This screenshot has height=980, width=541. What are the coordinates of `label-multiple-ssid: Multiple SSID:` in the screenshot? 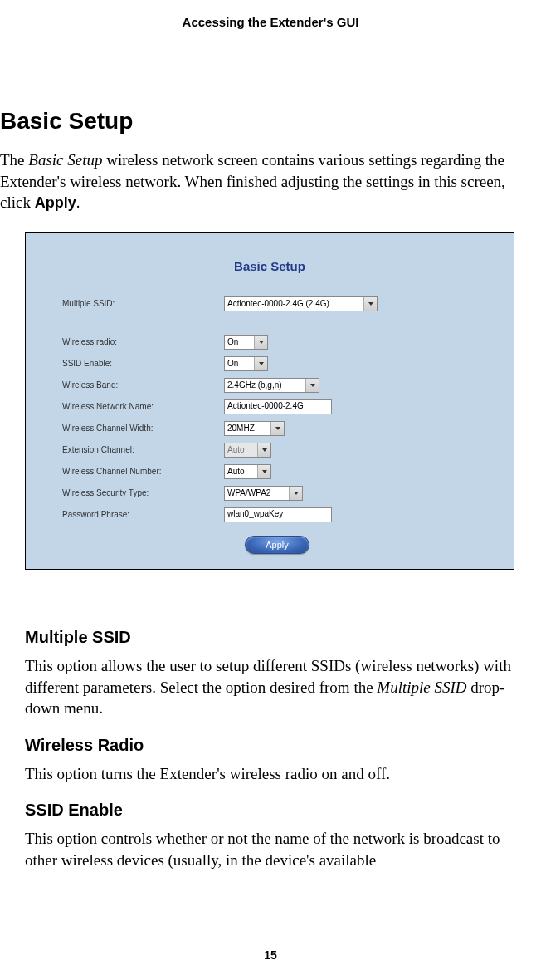 It's located at (131, 304).